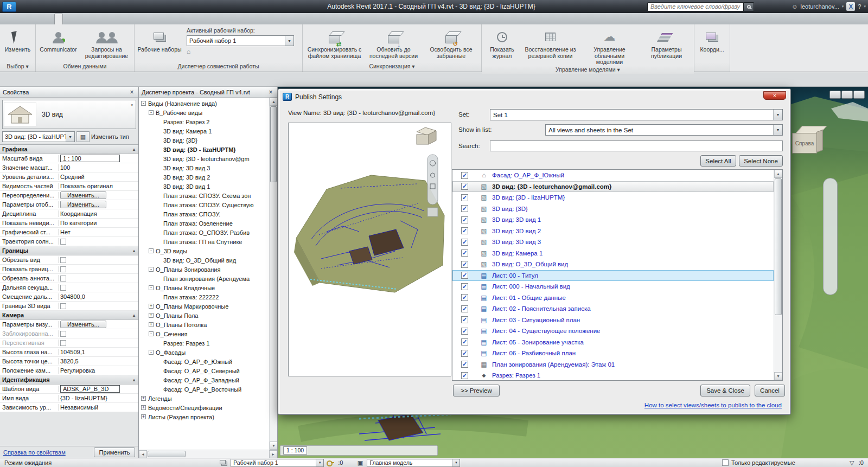 The image size is (868, 467). Describe the element at coordinates (159, 44) in the screenshot. I see `worksets-button: Рабочие наборы` at that location.